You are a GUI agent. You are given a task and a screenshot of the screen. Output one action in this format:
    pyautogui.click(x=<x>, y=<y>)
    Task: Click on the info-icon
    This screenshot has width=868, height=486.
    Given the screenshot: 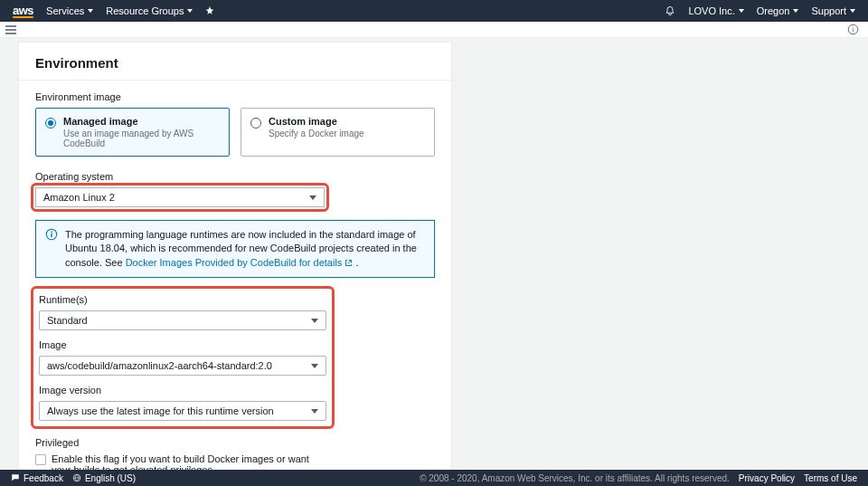 What is the action you would take?
    pyautogui.click(x=52, y=234)
    